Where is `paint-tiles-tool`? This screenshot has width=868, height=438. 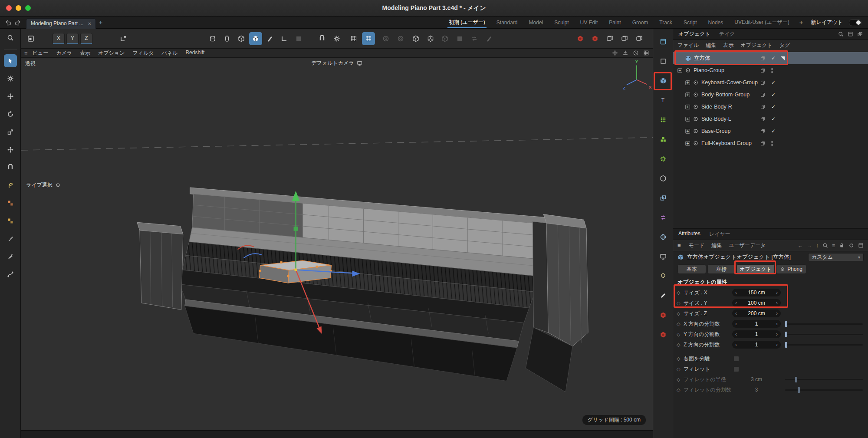
paint-tiles-tool is located at coordinates (10, 203).